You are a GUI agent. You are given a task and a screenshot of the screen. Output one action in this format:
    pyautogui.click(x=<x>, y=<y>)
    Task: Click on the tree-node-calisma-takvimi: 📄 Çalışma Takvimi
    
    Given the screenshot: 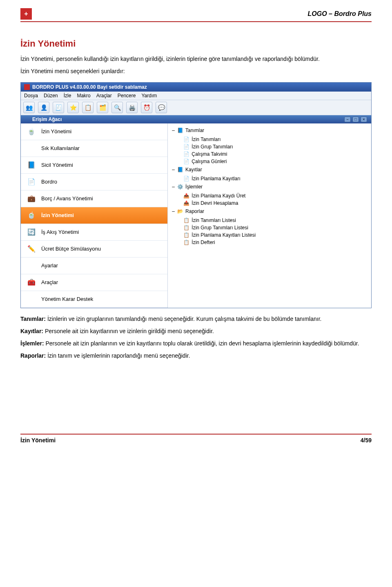 What is the action you would take?
    pyautogui.click(x=275, y=154)
    